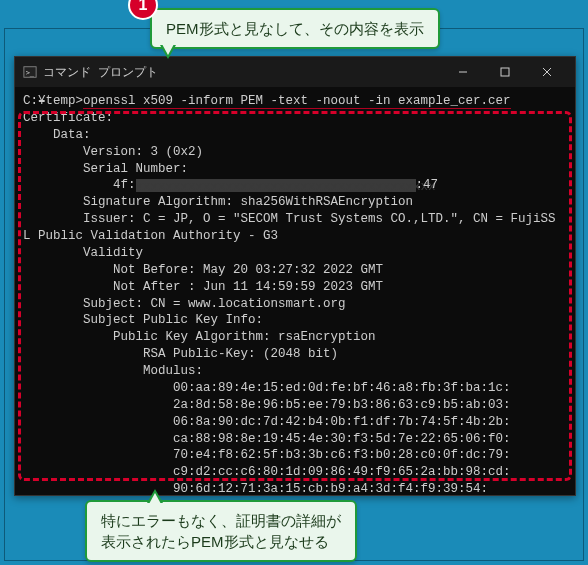 The image size is (588, 565). Describe the element at coordinates (267, 388) in the screenshot. I see `output-line: 00:aa:89:4e:15:ed:0d:fe:bf:46:a8:fb:3f:b…` at that location.